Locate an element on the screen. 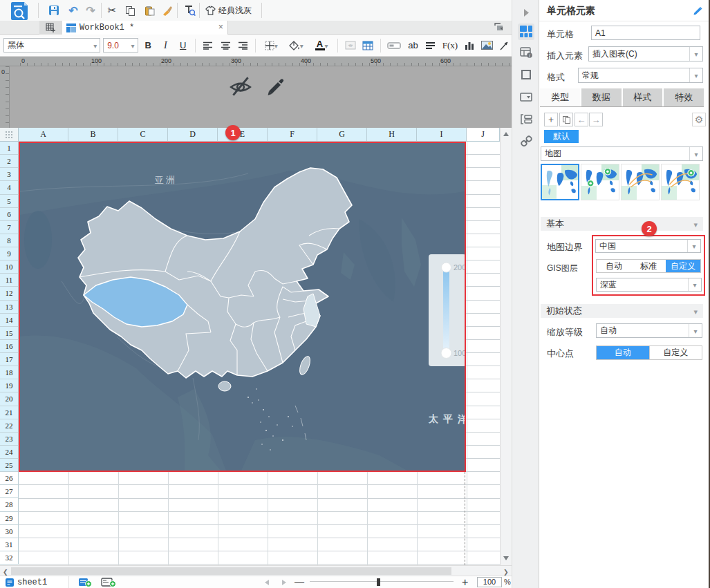 The width and height of the screenshot is (710, 588). row-header-23: 23 is located at coordinates (10, 439).